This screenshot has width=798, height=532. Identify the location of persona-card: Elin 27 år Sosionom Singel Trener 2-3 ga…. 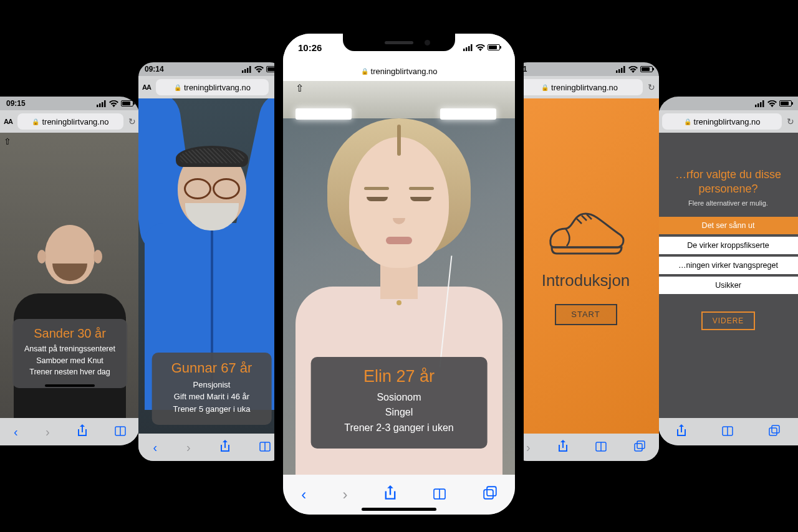
(399, 402).